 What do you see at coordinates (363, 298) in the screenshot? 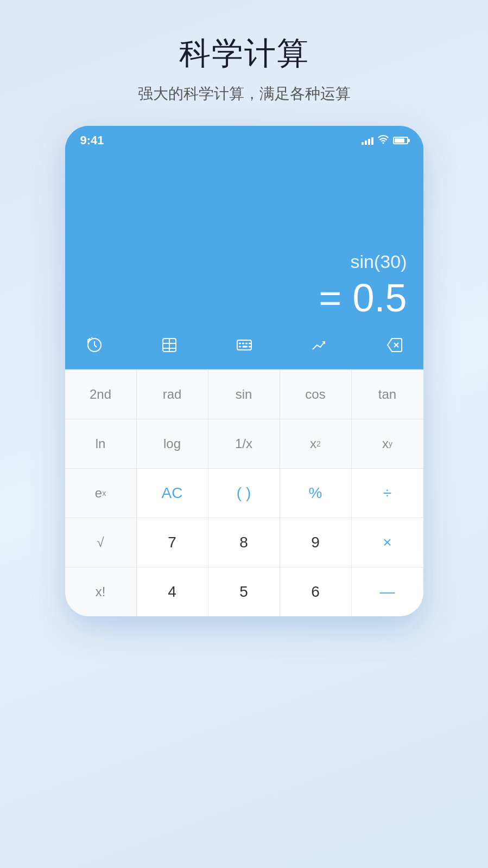
I see `display-result: = 0.5` at bounding box center [363, 298].